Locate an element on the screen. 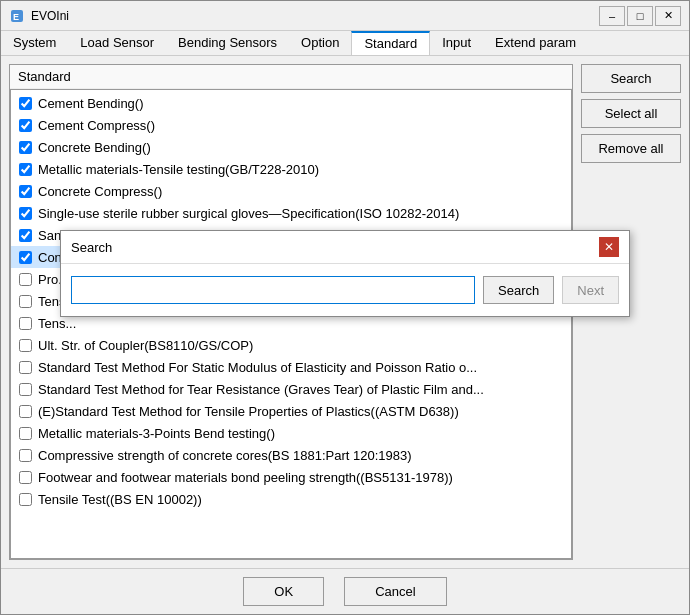 This screenshot has height=615, width=690. search-dialog: Search ✕ Search Next is located at coordinates (345, 274).